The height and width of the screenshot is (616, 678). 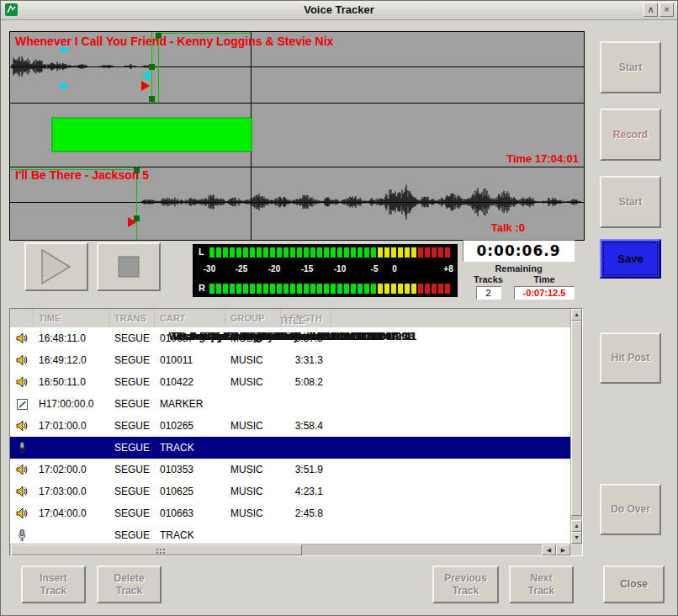 I want to click on horizontal-scrollbar: ◀ ▶, so click(x=290, y=550).